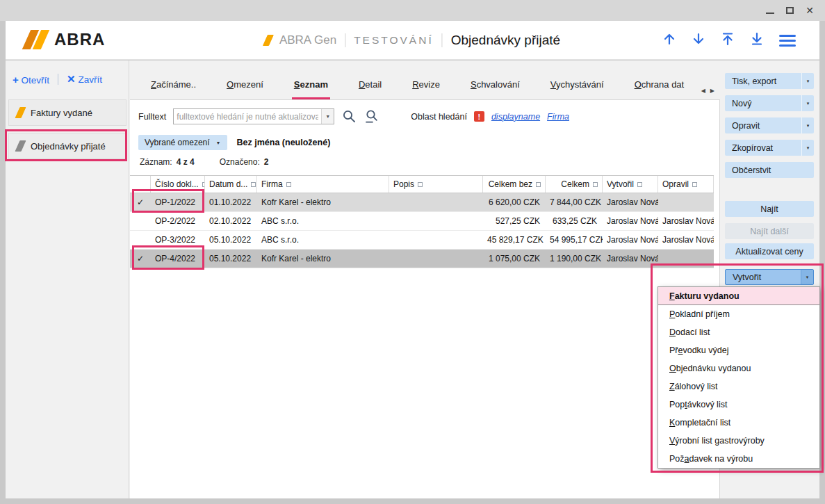 The height and width of the screenshot is (504, 825). I want to click on tab-zaciname: Začínáme.., so click(174, 85).